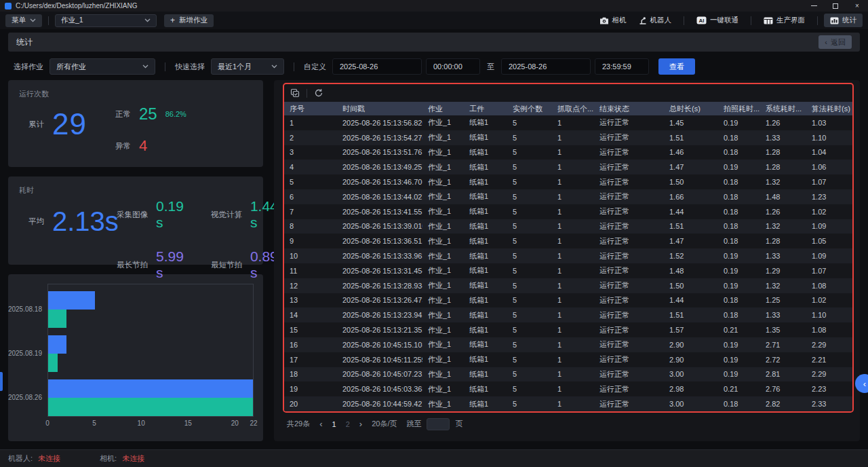  Describe the element at coordinates (380, 330) in the screenshot. I see `table-cell: 2025-08-26 15:13:21.352` at that location.